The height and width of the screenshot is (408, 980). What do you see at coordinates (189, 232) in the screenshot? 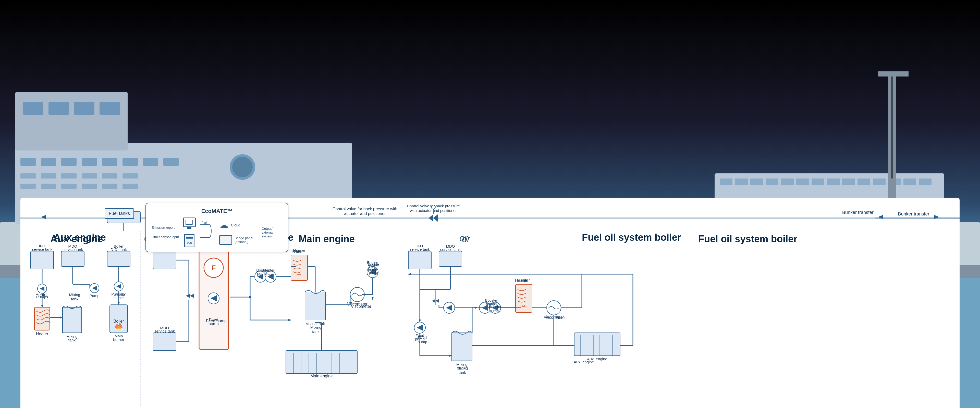
I see `ecomate-devices: SCU` at bounding box center [189, 232].